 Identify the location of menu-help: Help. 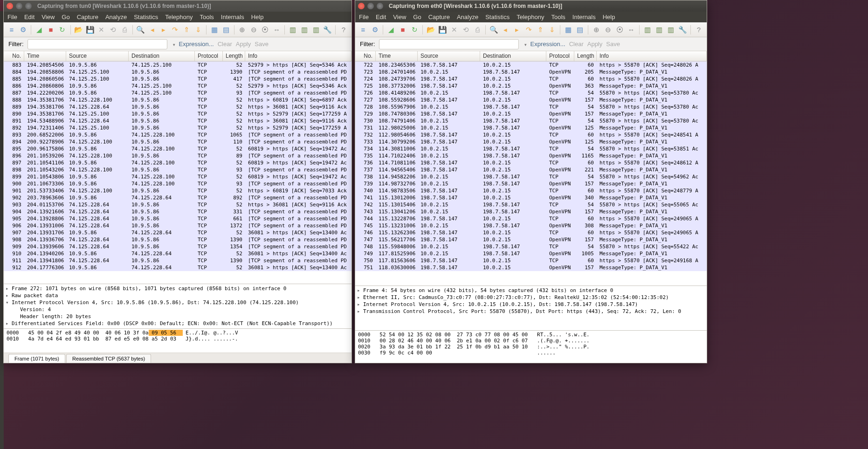
(609, 17).